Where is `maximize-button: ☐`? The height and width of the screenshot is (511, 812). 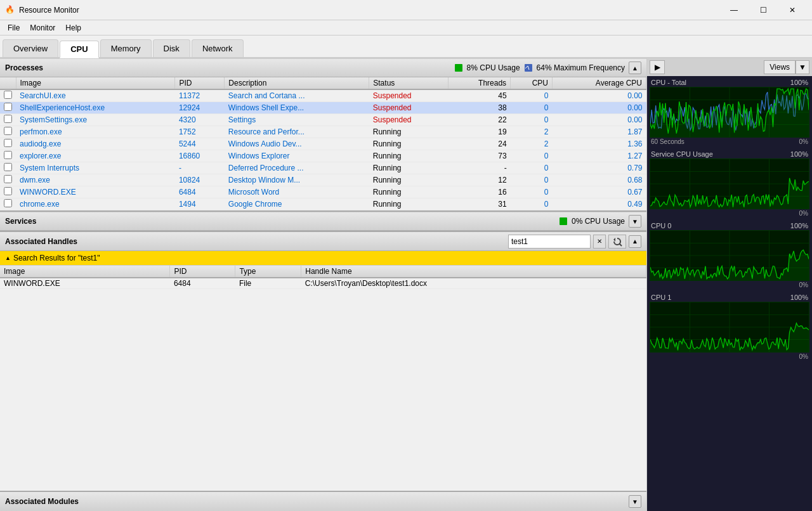
maximize-button: ☐ is located at coordinates (763, 10).